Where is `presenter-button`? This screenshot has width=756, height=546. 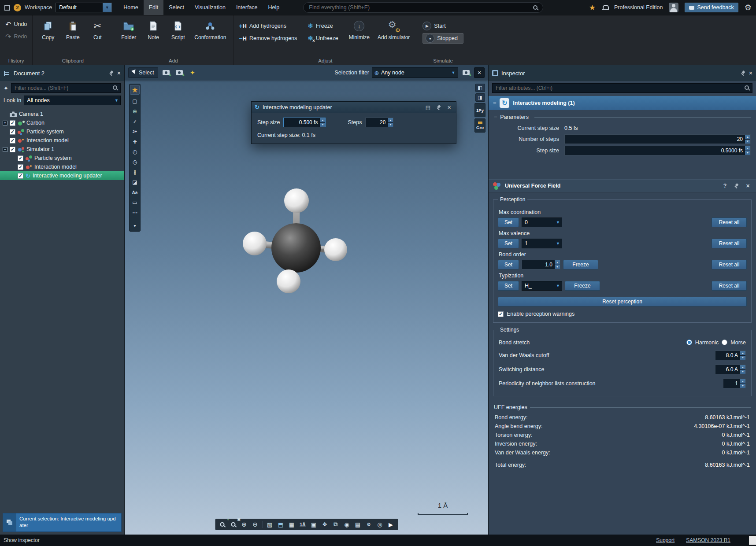
presenter-button is located at coordinates (369, 524).